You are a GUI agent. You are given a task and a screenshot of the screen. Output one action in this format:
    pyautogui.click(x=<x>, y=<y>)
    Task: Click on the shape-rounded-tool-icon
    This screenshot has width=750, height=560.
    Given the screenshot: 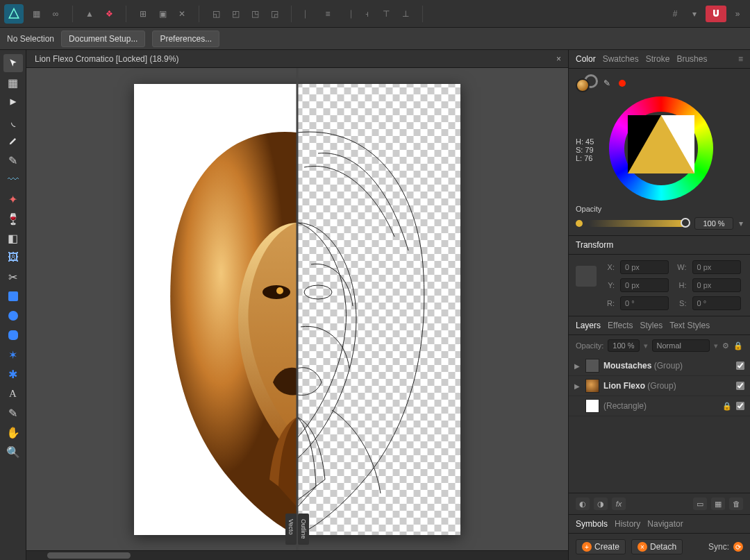 What is the action you would take?
    pyautogui.click(x=13, y=335)
    